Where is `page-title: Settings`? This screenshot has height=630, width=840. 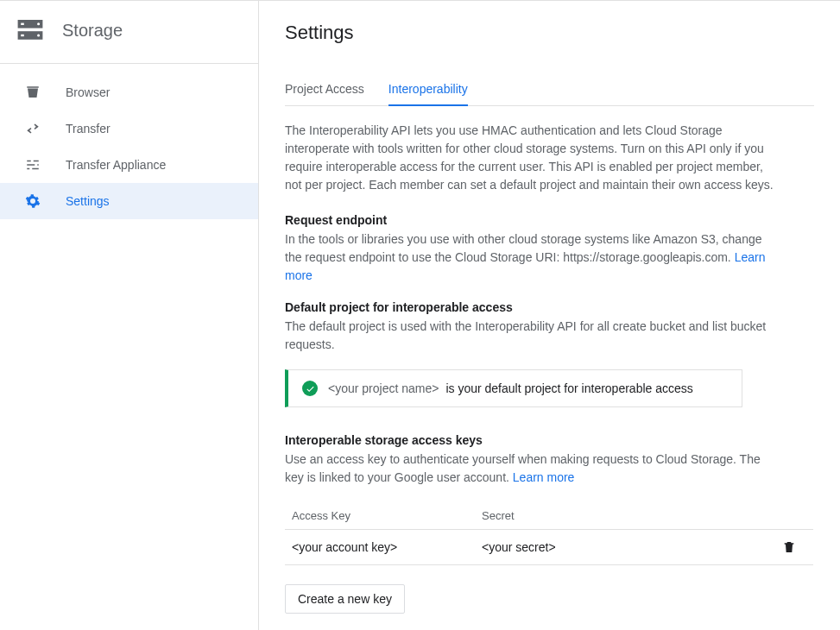
page-title: Settings is located at coordinates (549, 33).